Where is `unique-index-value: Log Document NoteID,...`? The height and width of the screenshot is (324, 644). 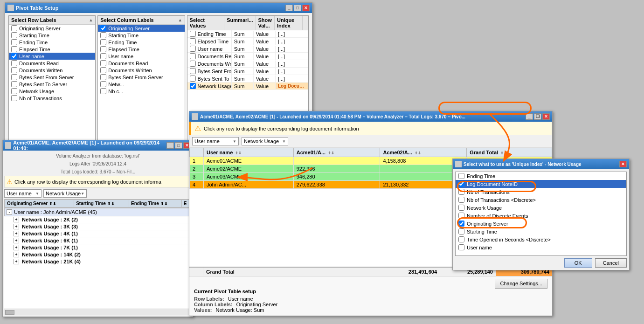
unique-index-value: Log Document NoteID,... is located at coordinates (292, 86).